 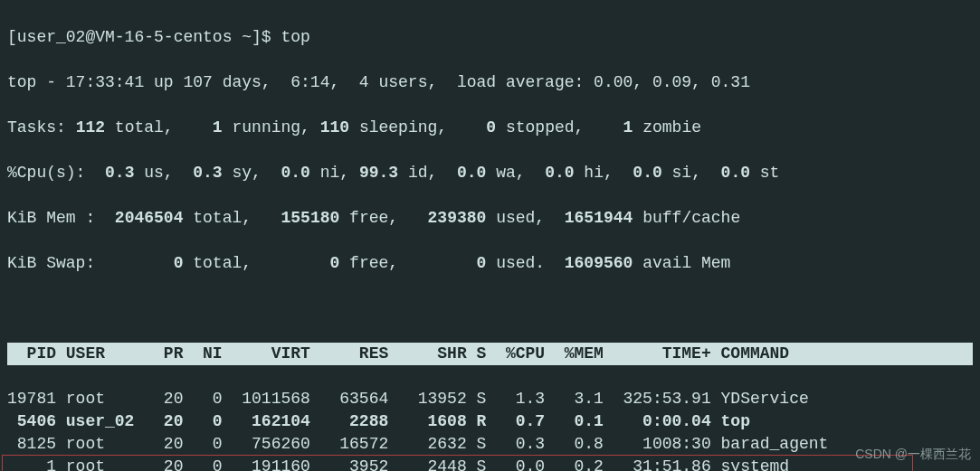 What do you see at coordinates (490, 38) in the screenshot?
I see `shell-prompt-line: [user_02@VM-16-5-centos ~]$ top` at bounding box center [490, 38].